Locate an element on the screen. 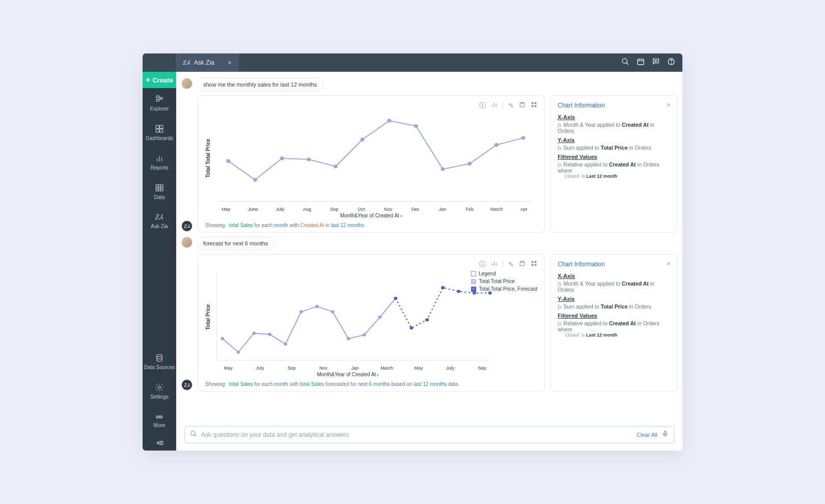 The image size is (825, 504). sidebar-item-data: Data is located at coordinates (159, 191).